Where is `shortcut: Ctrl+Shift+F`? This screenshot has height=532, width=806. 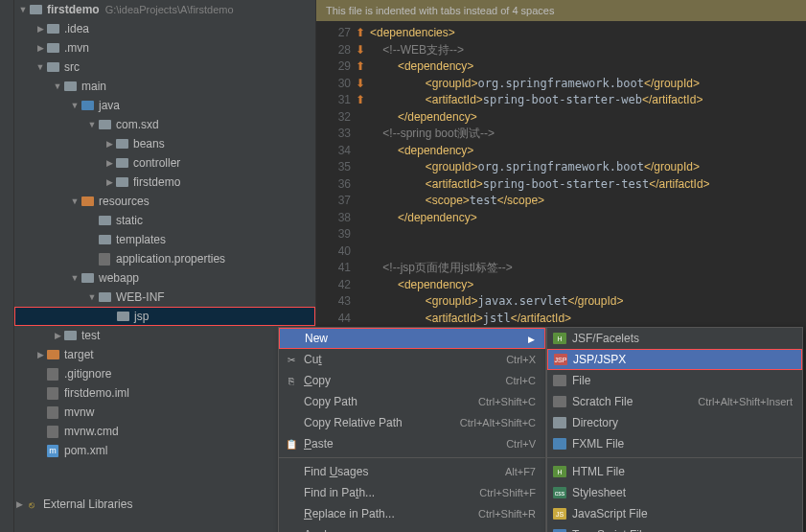
shortcut: Ctrl+Shift+F is located at coordinates (508, 493).